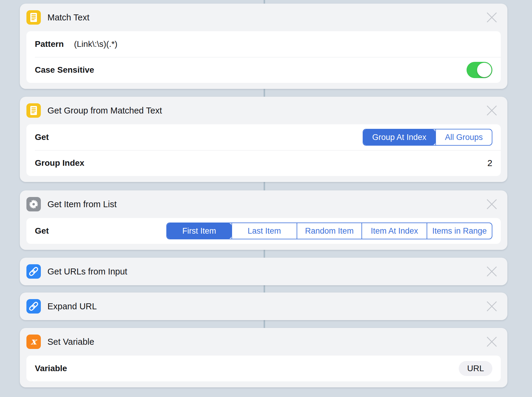 The image size is (532, 397). What do you see at coordinates (264, 231) in the screenshot?
I see `card-body: Get First Item Last Item Random Item Ite…` at bounding box center [264, 231].